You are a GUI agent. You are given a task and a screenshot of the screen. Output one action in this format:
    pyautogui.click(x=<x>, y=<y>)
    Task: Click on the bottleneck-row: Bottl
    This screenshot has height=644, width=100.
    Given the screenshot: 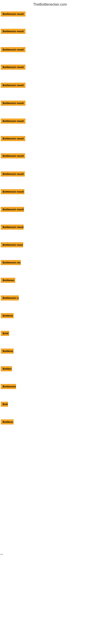 What is the action you would take?
    pyautogui.click(x=5, y=334)
    